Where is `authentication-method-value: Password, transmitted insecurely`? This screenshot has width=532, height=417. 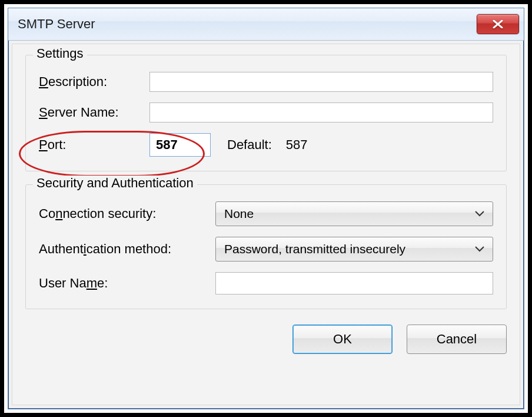 authentication-method-value: Password, transmitted insecurely is located at coordinates (315, 249).